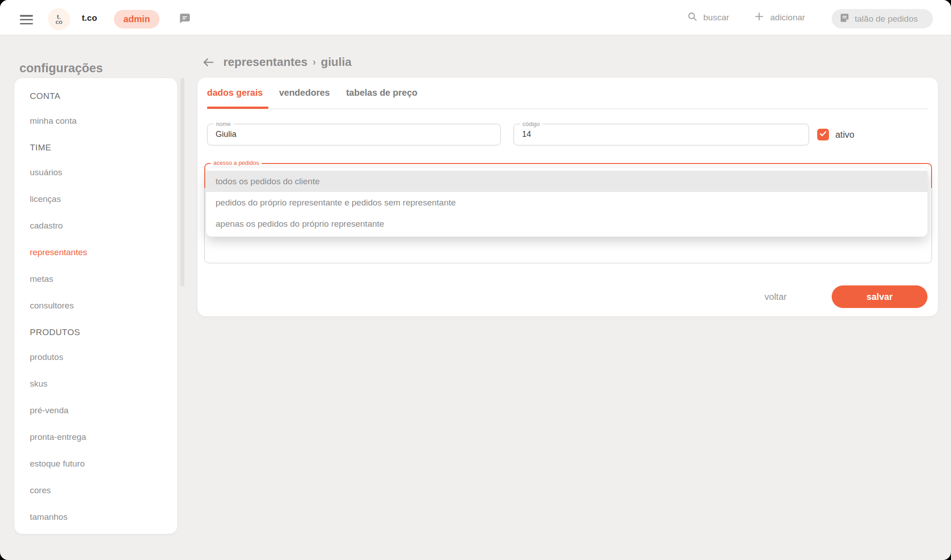 This screenshot has height=560, width=951. What do you see at coordinates (567, 202) in the screenshot?
I see `dropdown-option-proprio-e-sem: pedidos do próprio representante e pedid…` at bounding box center [567, 202].